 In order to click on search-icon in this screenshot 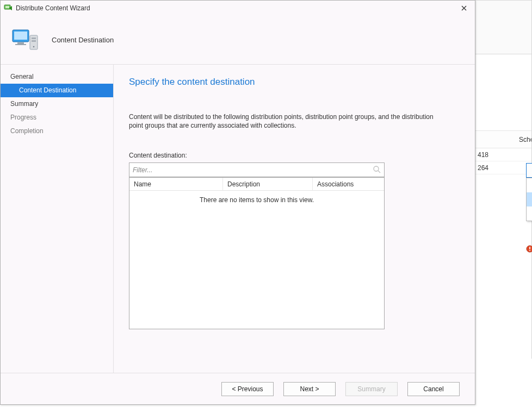, I will do `click(377, 170)`.